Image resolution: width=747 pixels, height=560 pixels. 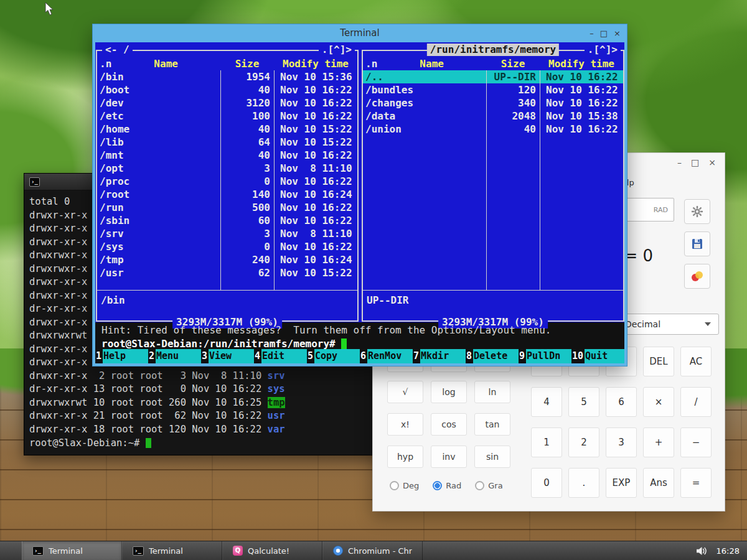 I want to click on calc-button-5: 5, so click(x=584, y=402).